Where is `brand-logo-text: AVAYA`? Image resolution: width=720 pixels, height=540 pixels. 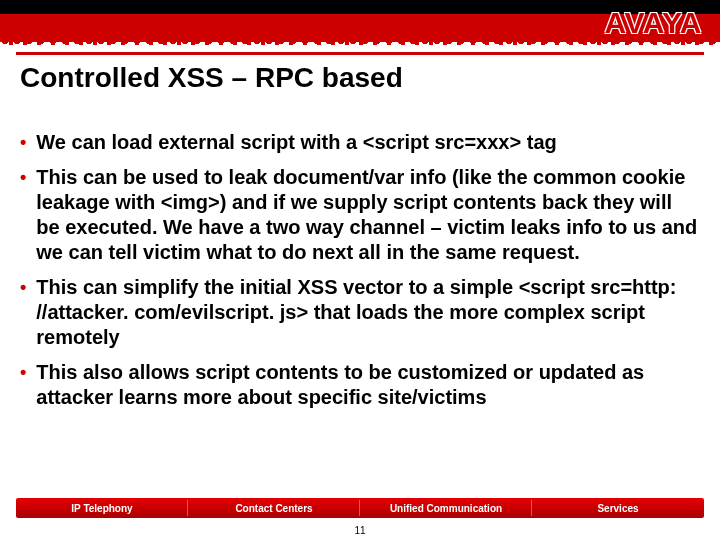
brand-logo-text: AVAYA is located at coordinates (653, 23).